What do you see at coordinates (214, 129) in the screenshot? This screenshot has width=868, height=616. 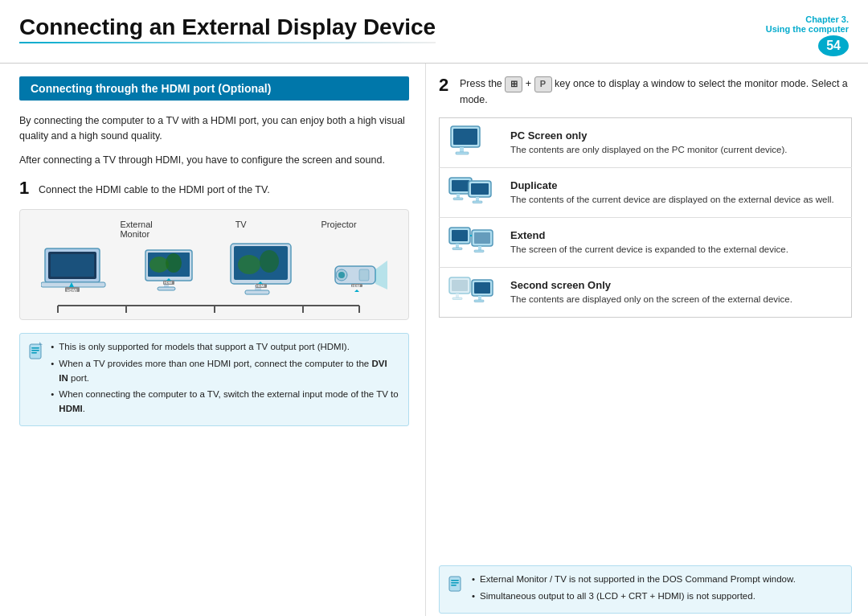 I see `intro-paragraph-1: By connecting the computer to a TV with …` at bounding box center [214, 129].